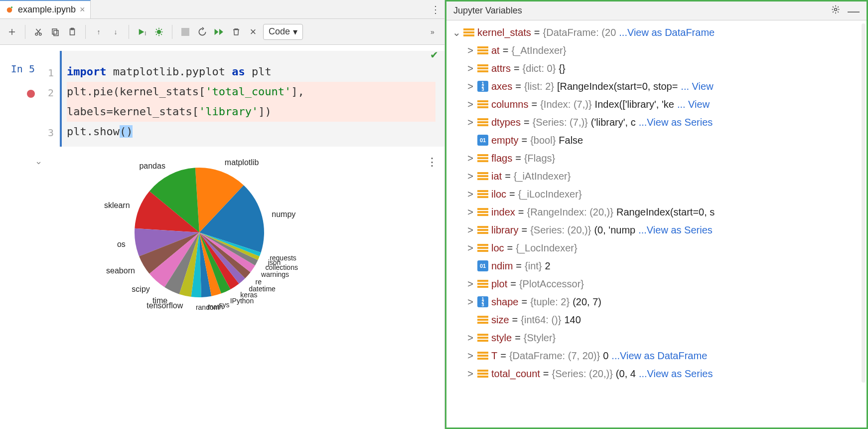 The height and width of the screenshot is (429, 868). Describe the element at coordinates (657, 212) in the screenshot. I see `var-item: >index = {RangeIndex: (20,)} RangeIndex(…` at that location.